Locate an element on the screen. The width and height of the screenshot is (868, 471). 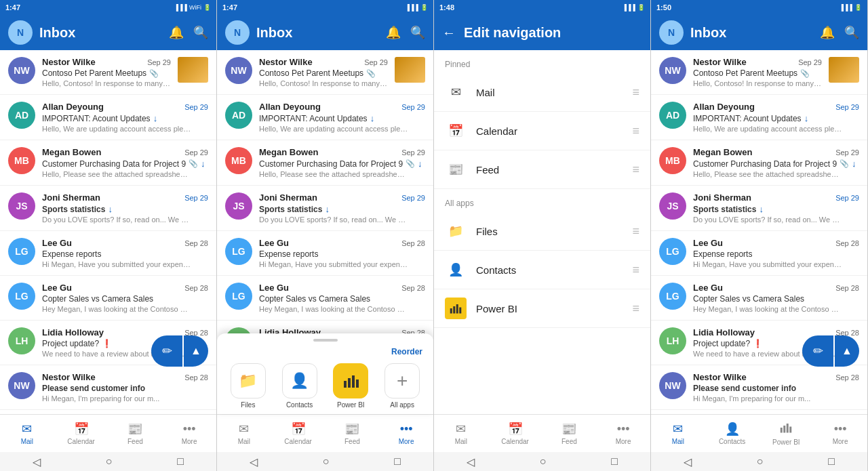
nav-feed-1: 📰 Feed is located at coordinates (136, 434).